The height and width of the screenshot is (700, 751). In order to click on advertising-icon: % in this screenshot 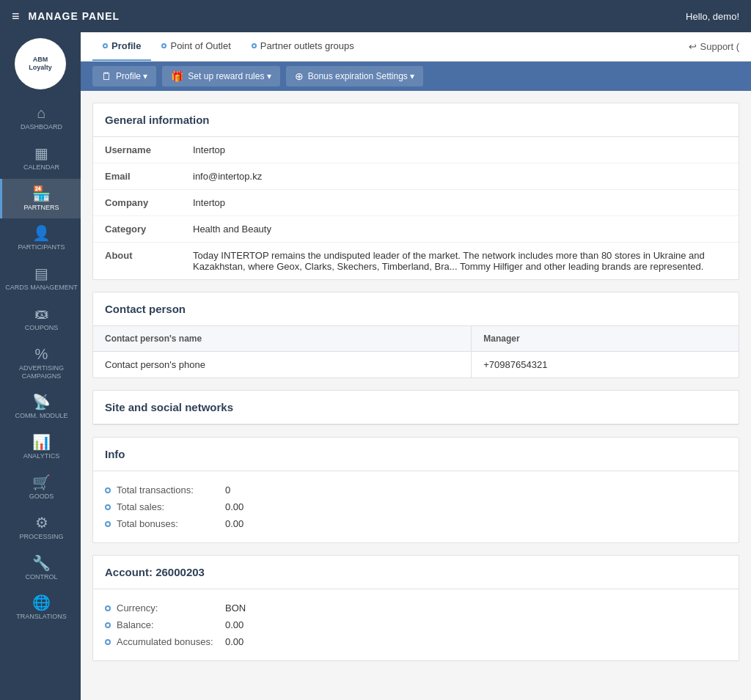, I will do `click(42, 354)`.